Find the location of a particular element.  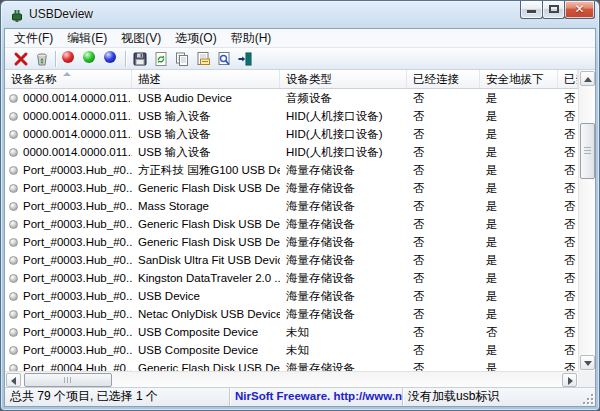

device-row: Port_#0003.Hub_#0...Netac OnlyDisk USB D… is located at coordinates (292, 314).